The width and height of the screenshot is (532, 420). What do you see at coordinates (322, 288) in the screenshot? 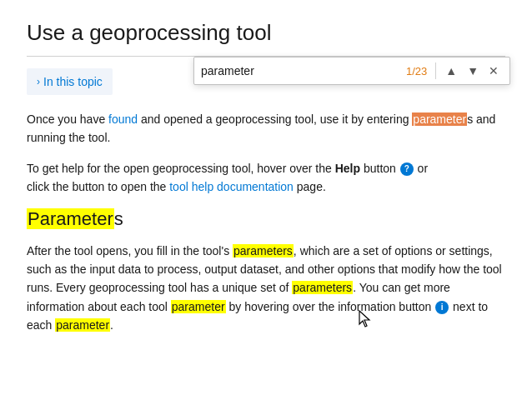
I see `para3-highlight-parameters2: parameters` at bounding box center [322, 288].